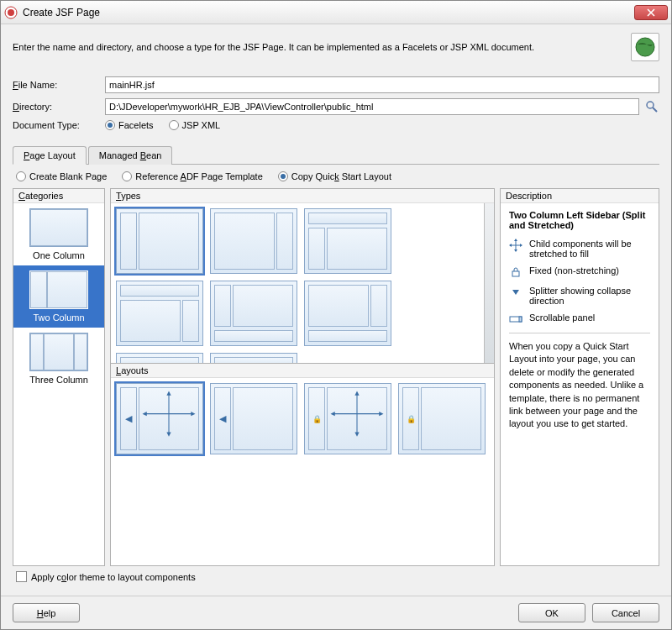 This screenshot has height=630, width=672. I want to click on file-name-label: File File Name:Name:, so click(59, 85).